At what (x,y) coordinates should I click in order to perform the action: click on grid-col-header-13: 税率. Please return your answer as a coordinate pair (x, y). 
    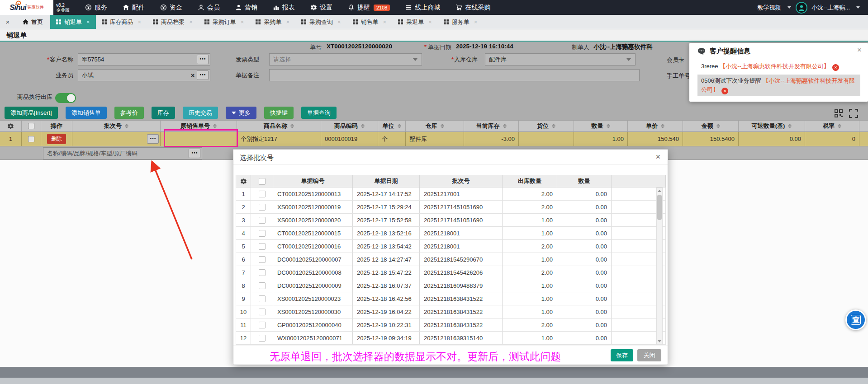
    Looking at the image, I should click on (832, 126).